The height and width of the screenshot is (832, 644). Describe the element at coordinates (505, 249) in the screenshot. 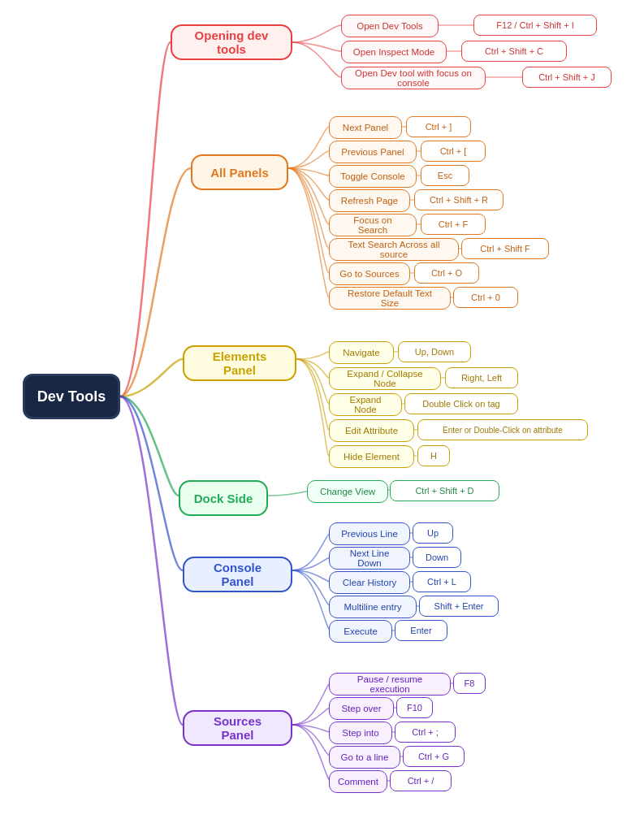

I see `key-text-search: Ctrl + Shift F` at that location.